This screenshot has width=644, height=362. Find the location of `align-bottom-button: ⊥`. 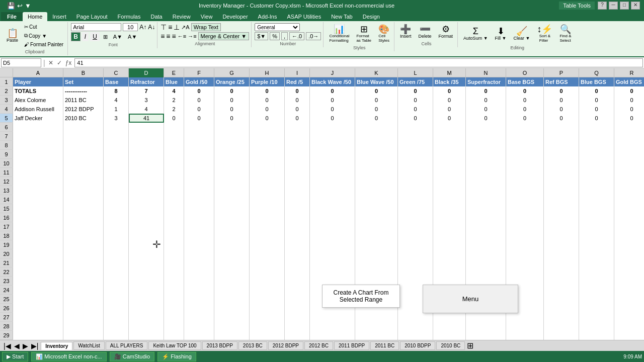

align-bottom-button: ⊥ is located at coordinates (177, 27).